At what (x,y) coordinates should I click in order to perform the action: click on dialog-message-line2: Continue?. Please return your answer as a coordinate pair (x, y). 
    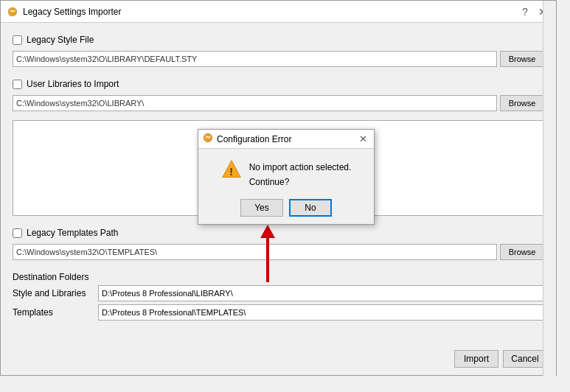
    Looking at the image, I should click on (301, 182).